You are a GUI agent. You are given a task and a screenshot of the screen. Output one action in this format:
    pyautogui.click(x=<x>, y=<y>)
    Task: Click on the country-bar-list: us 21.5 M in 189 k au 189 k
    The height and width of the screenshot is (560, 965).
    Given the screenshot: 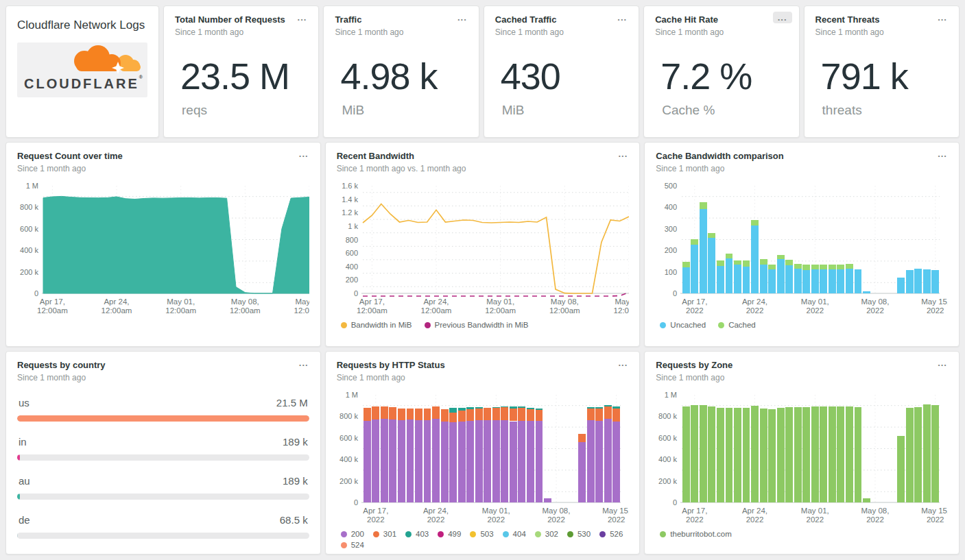 What is the action you would take?
    pyautogui.click(x=163, y=467)
    